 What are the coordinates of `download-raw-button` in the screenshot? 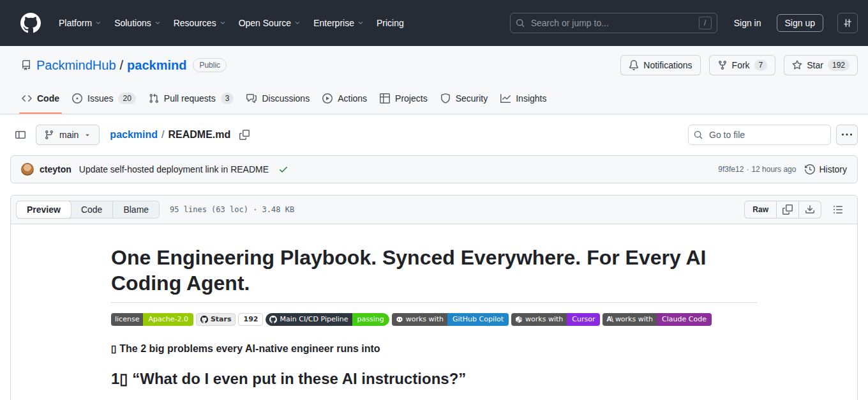 It's located at (809, 210).